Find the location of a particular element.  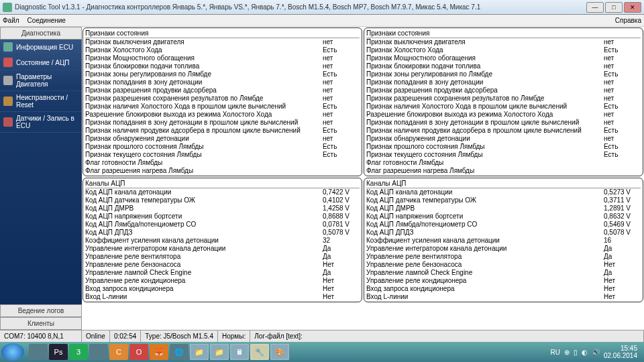

sidebar-item-sensors-ecu: Датчики / Запись в ECU is located at coordinates (41, 122).